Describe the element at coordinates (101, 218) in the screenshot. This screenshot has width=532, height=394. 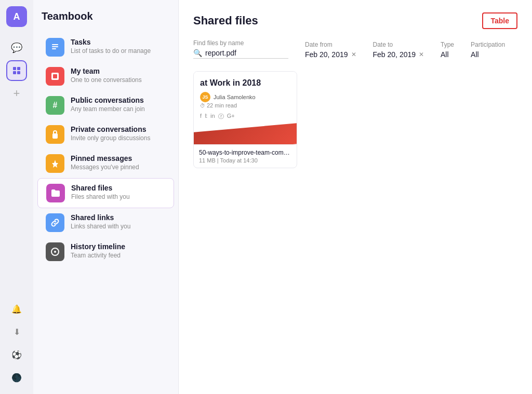
I see `sharedlinks-label: Shared links` at that location.